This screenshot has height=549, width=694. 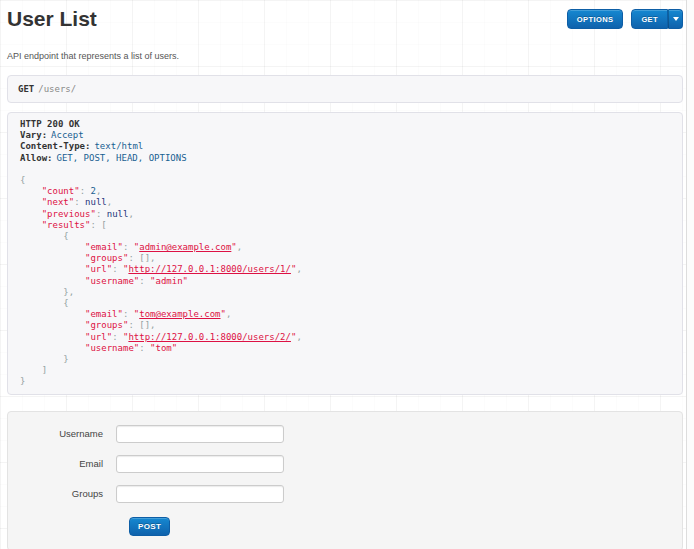 What do you see at coordinates (180, 314) in the screenshot?
I see `json-link: tom@example.com` at bounding box center [180, 314].